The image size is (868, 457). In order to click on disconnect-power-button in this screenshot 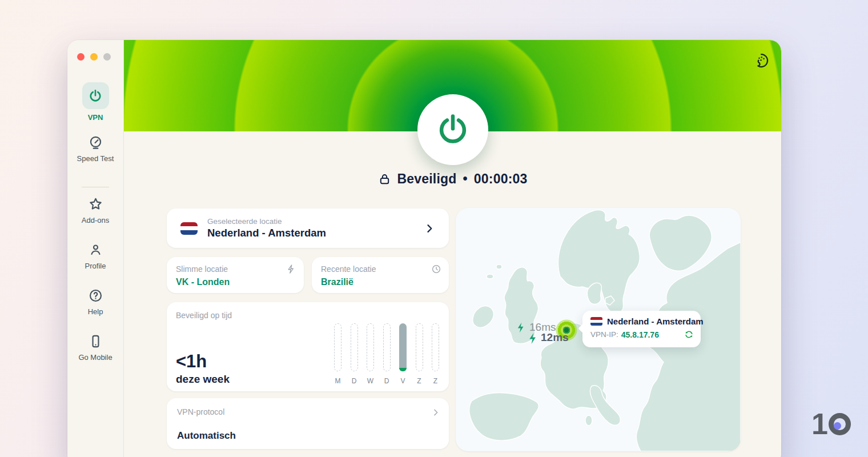, I will do `click(453, 130)`.